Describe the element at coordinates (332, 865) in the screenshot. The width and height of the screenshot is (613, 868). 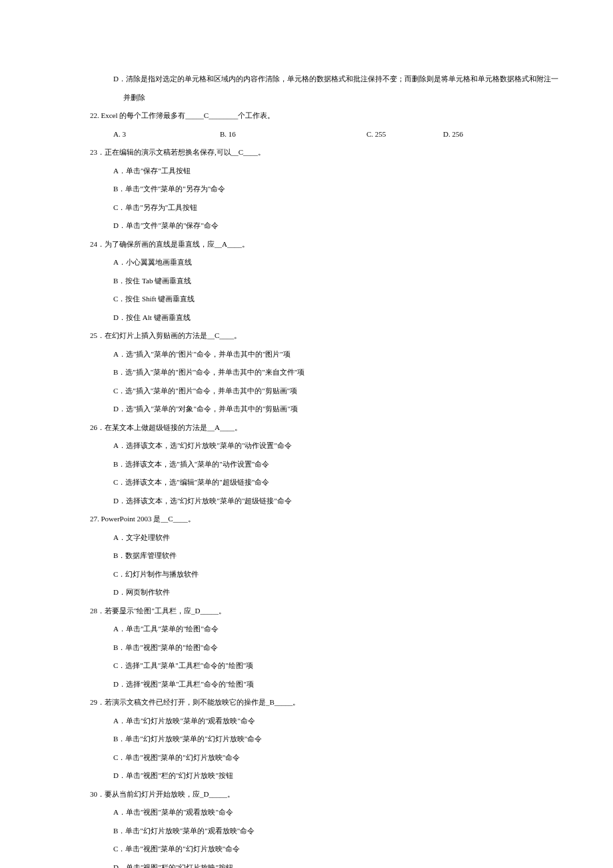
I see `q30-option-d: D．单击"视图"栏的"幻灯片放映"按钮` at that location.